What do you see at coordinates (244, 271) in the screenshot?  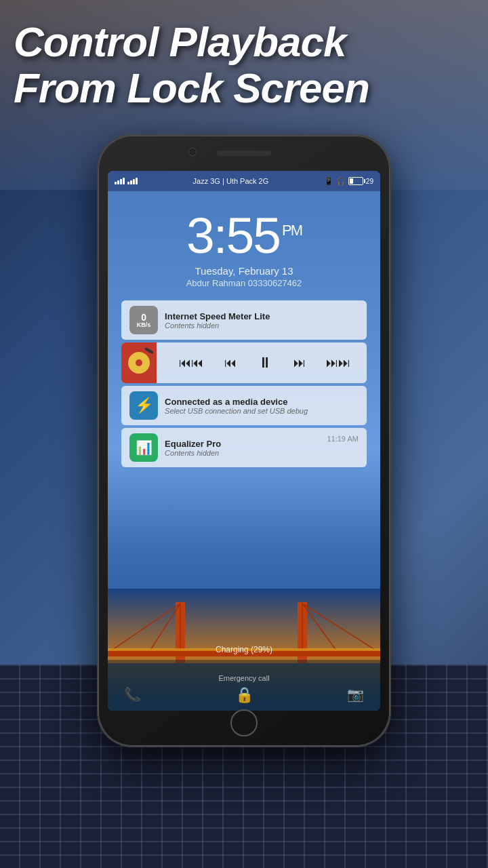 I see `lock-screen-date: Tuesday, February 13` at bounding box center [244, 271].